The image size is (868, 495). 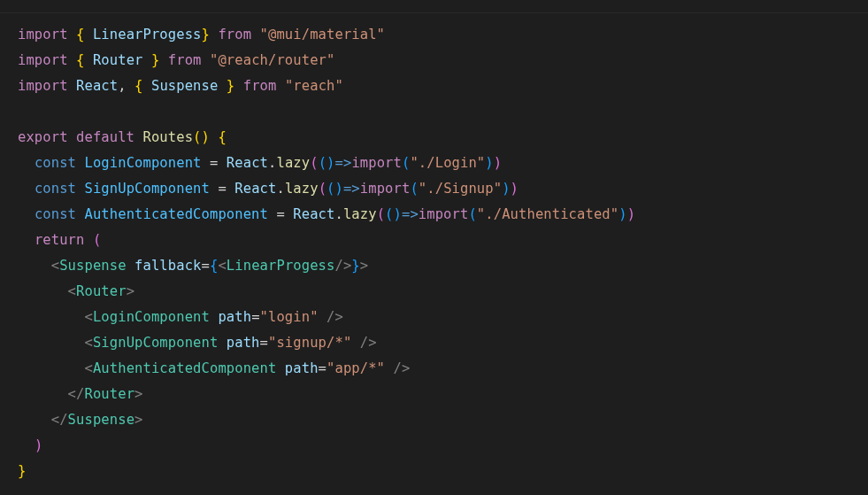 What do you see at coordinates (442, 189) in the screenshot?
I see `code-line: const SignUpComponent = React.lazy(()=>i…` at bounding box center [442, 189].